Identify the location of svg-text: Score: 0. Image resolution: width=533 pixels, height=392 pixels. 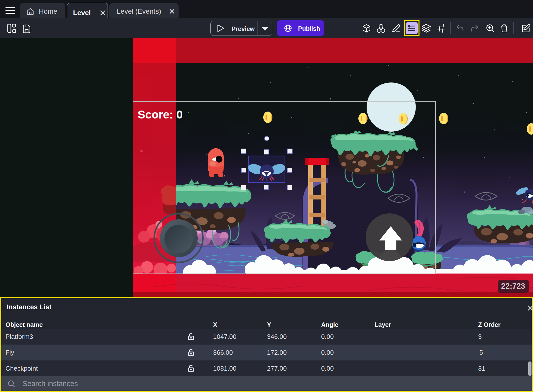
(160, 115).